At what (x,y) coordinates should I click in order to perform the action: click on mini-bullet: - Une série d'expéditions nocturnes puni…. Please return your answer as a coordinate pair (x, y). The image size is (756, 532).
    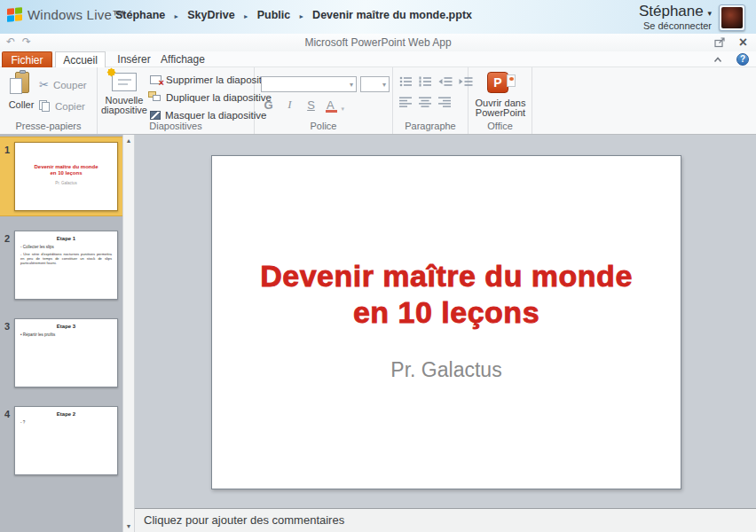
    Looking at the image, I should click on (66, 259).